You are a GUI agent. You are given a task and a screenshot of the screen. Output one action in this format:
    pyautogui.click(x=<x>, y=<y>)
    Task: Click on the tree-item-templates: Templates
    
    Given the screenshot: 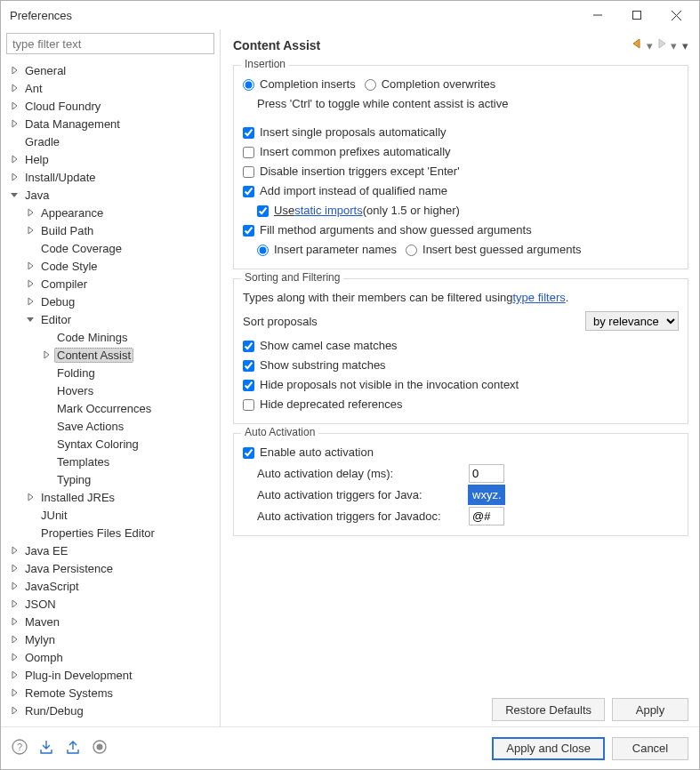 What is the action you would take?
    pyautogui.click(x=110, y=461)
    